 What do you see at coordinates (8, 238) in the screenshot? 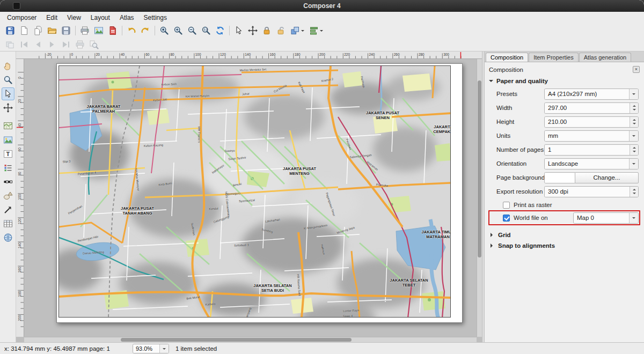
I see `add-html-button` at bounding box center [8, 238].